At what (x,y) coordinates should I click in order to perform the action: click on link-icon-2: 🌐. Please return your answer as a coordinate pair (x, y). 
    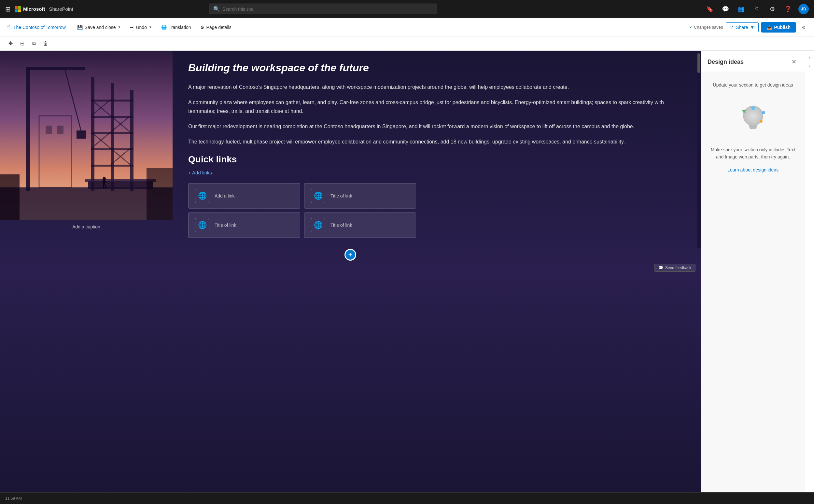
    Looking at the image, I should click on (202, 225).